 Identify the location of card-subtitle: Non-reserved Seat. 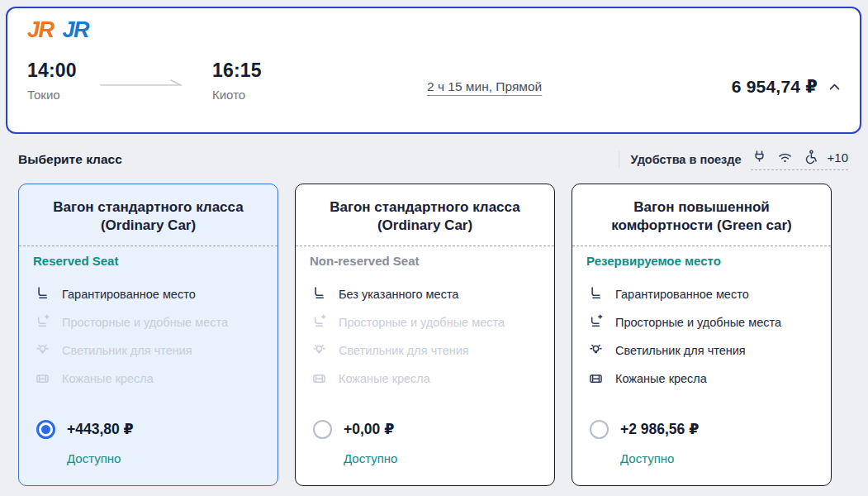
(425, 261).